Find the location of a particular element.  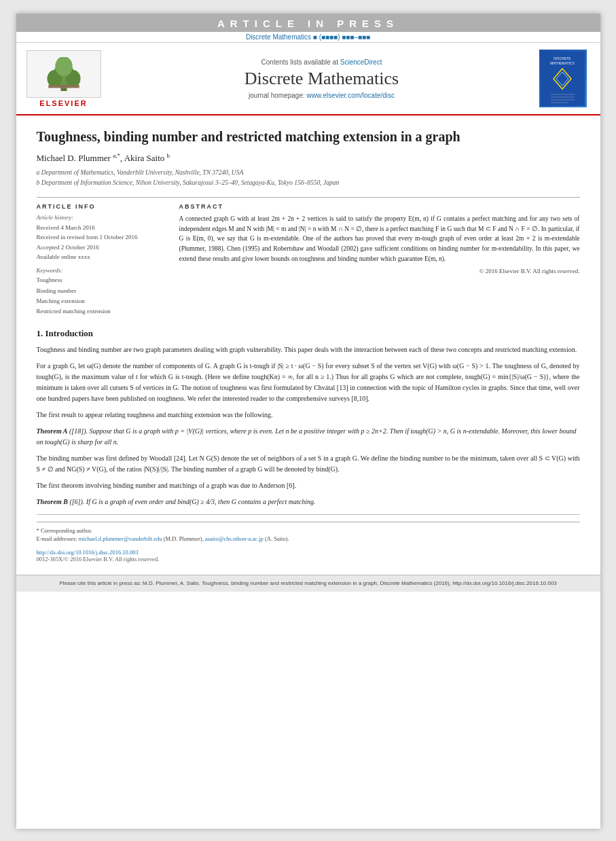

theorem-b-ref: ([6]). is located at coordinates (77, 501).